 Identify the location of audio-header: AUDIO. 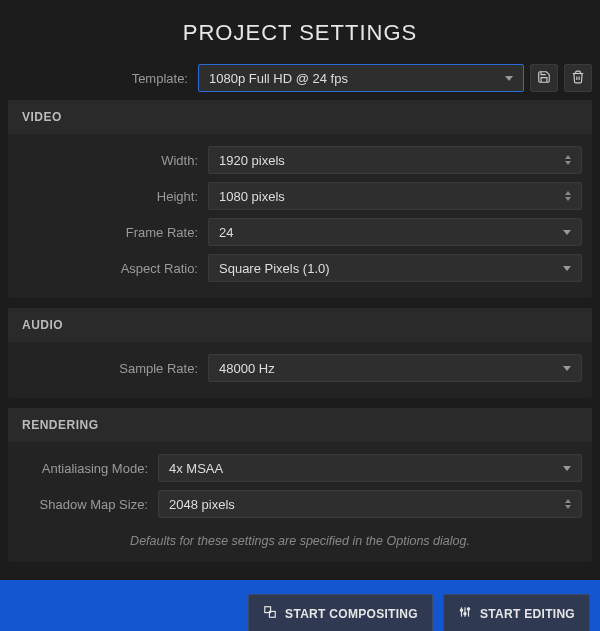
(300, 325).